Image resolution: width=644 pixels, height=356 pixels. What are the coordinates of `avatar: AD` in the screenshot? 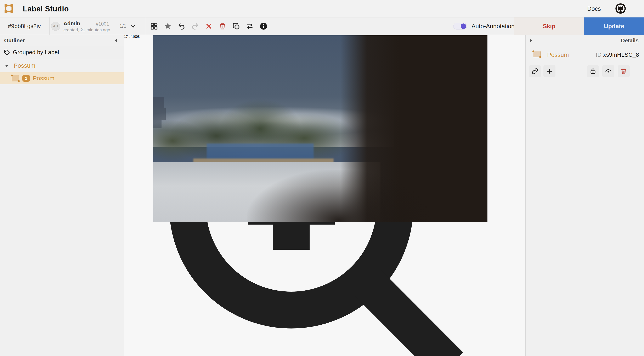 It's located at (56, 26).